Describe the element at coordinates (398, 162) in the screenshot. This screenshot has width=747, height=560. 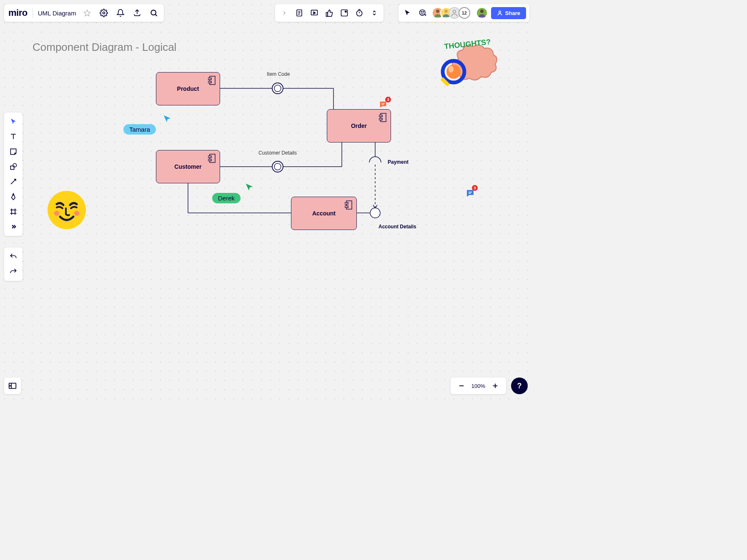
I see `label-payment: Payment` at that location.